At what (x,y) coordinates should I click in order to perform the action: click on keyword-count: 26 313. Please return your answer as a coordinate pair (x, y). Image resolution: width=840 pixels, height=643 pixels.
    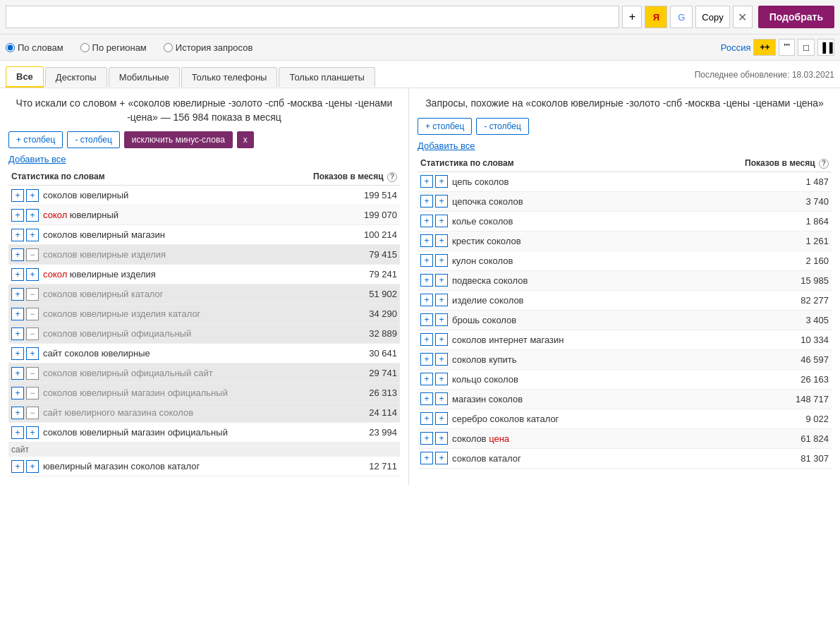
    Looking at the image, I should click on (369, 392).